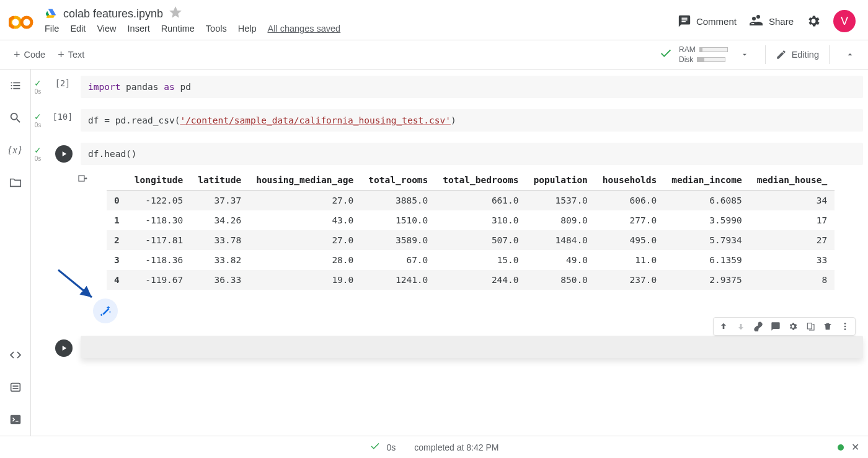 The image size is (868, 458). What do you see at coordinates (781, 55) in the screenshot?
I see `pencil-icon` at bounding box center [781, 55].